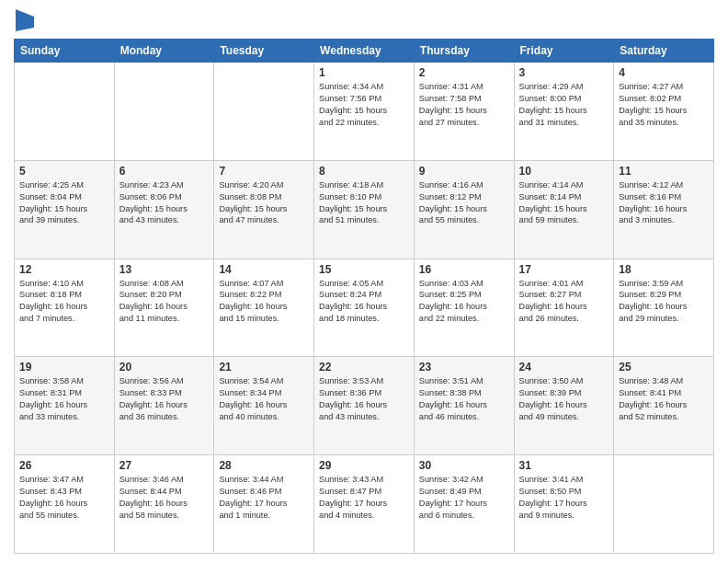 The width and height of the screenshot is (728, 563). Describe the element at coordinates (364, 203) in the screenshot. I see `day-info: Sunrise: 4:18 AM Sunset: 8:10 PM Dayligh…` at that location.